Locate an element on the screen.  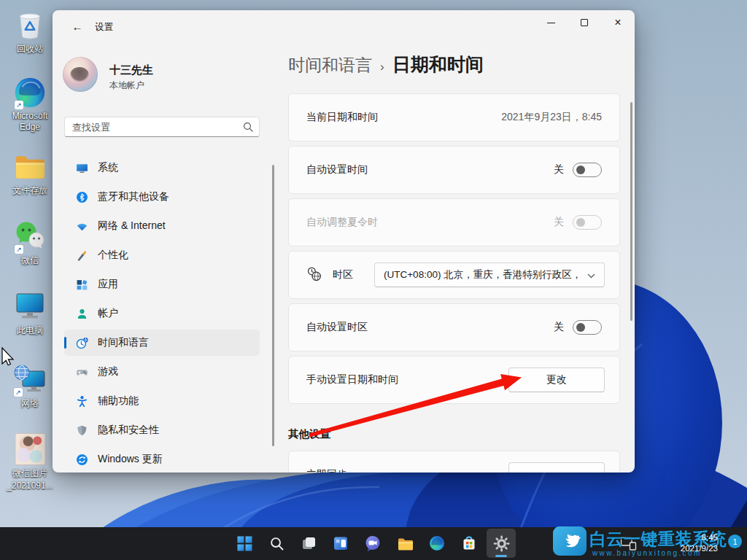
sidebar-scrollbar is located at coordinates (273, 306).